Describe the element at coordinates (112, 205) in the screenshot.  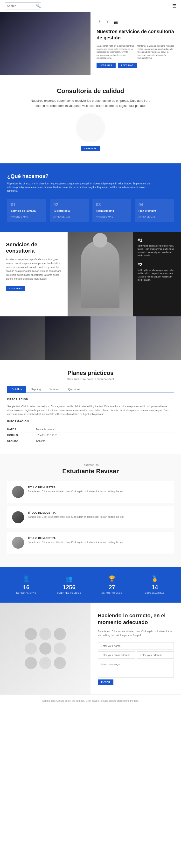
I see `what-card-num-3: 03` at that location.